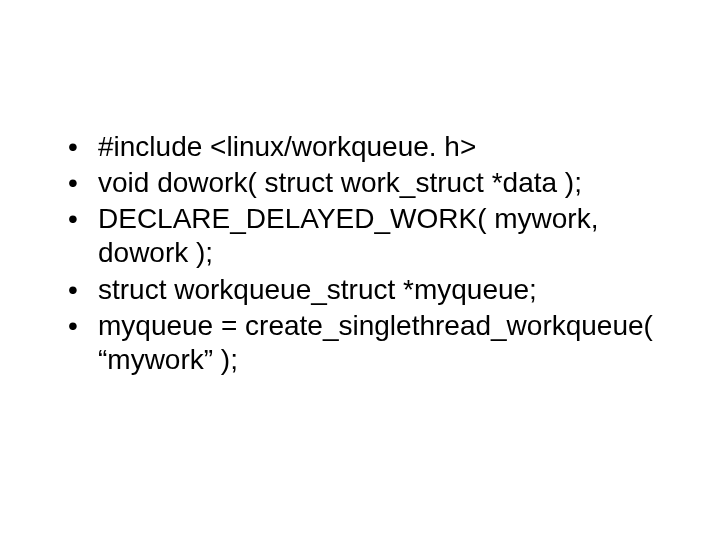  Describe the element at coordinates (360, 147) in the screenshot. I see `list-item: #include <linux/workqueue. h>` at that location.